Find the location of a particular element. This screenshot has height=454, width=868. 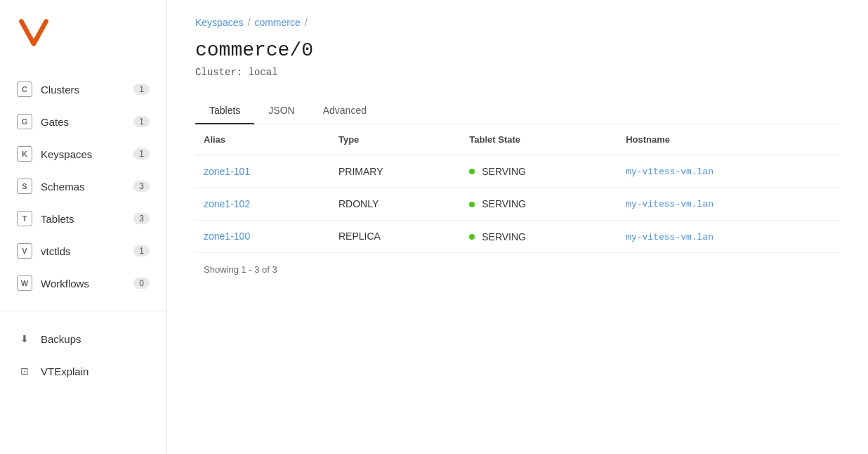

hostname-link-1: my-vitess-vm.lan is located at coordinates (670, 204).